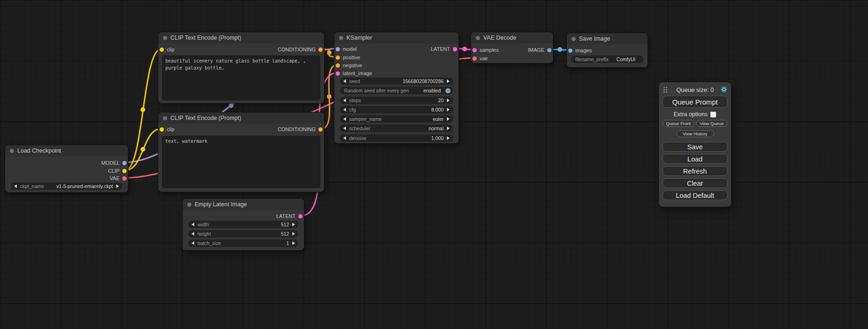  Describe the element at coordinates (695, 171) in the screenshot. I see `refresh-button: Refresh` at that location.